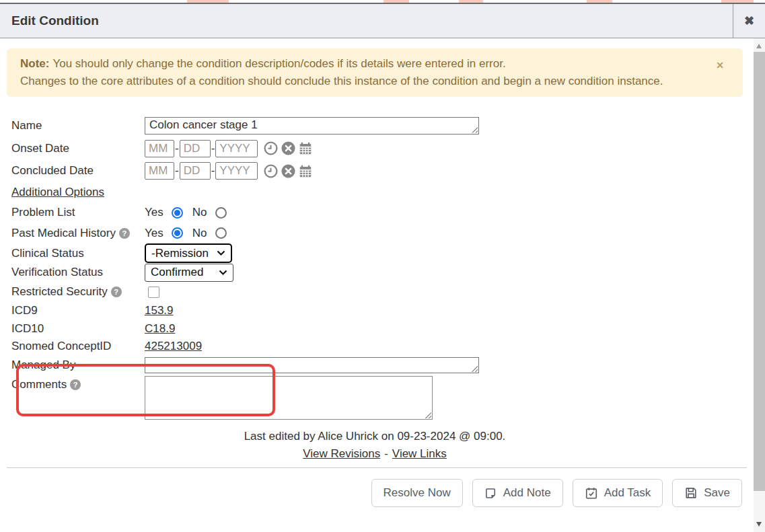 The width and height of the screenshot is (765, 532). I want to click on scroll-up-icon, so click(759, 46).